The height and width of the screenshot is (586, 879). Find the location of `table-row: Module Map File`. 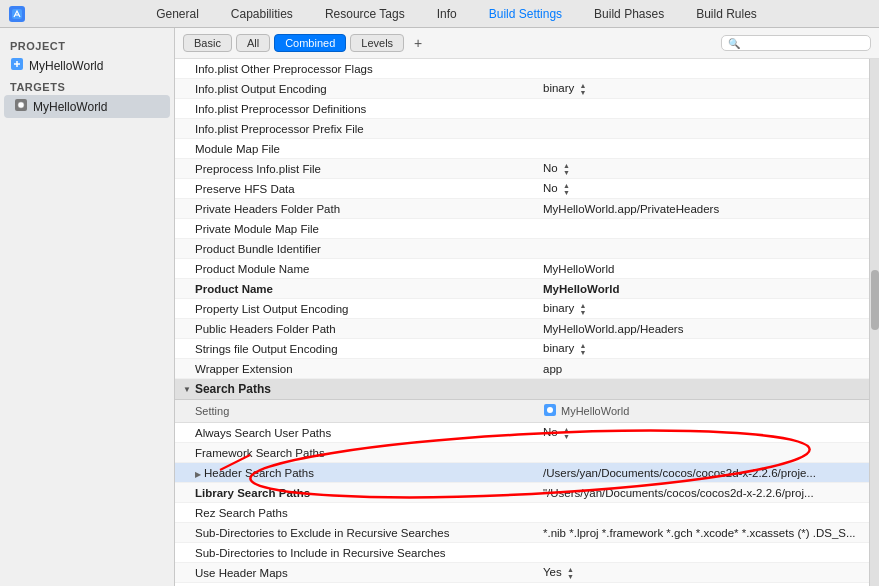

table-row: Module Map File is located at coordinates (522, 149).